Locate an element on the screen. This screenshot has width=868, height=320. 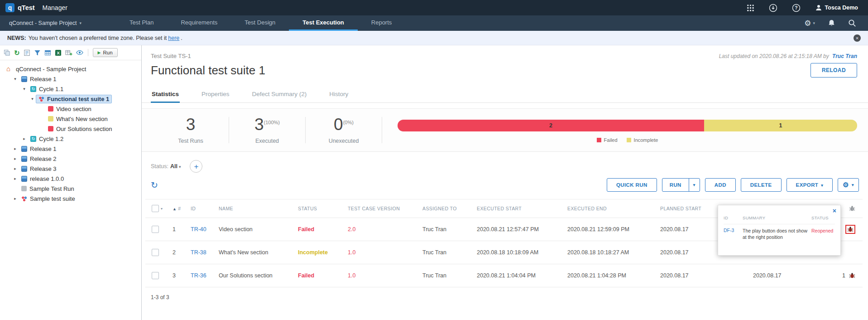
tree-item-test-run: Sample Test Run is located at coordinates (71, 189).